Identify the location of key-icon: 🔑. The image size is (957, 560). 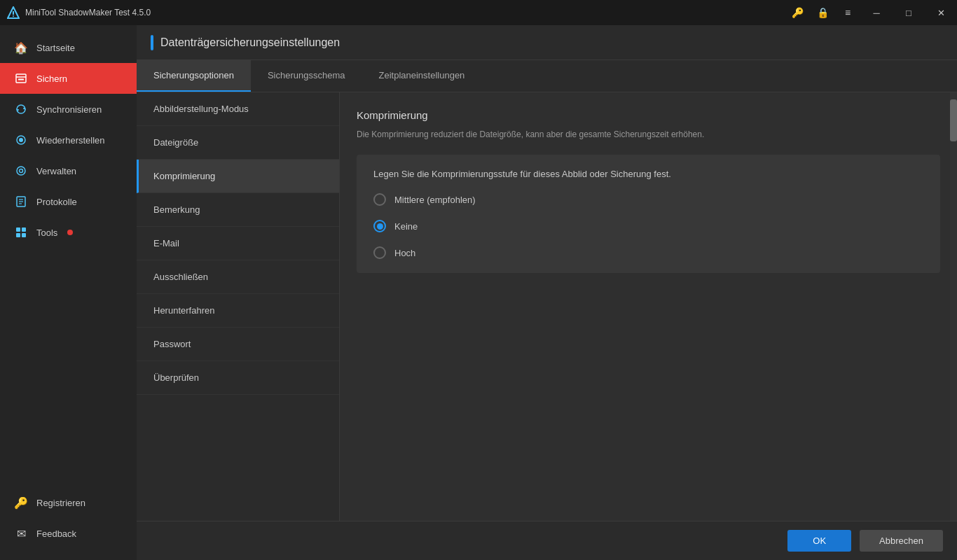
(797, 13).